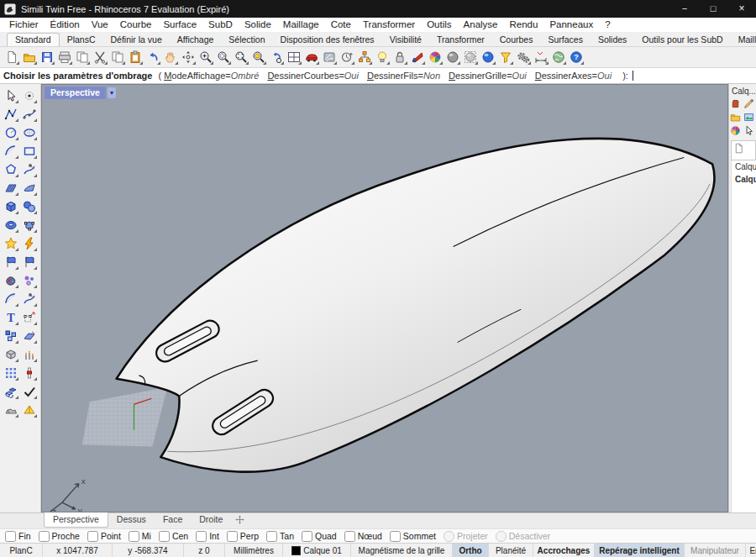  Describe the element at coordinates (301, 25) in the screenshot. I see `menu-maillage: Maillage` at that location.